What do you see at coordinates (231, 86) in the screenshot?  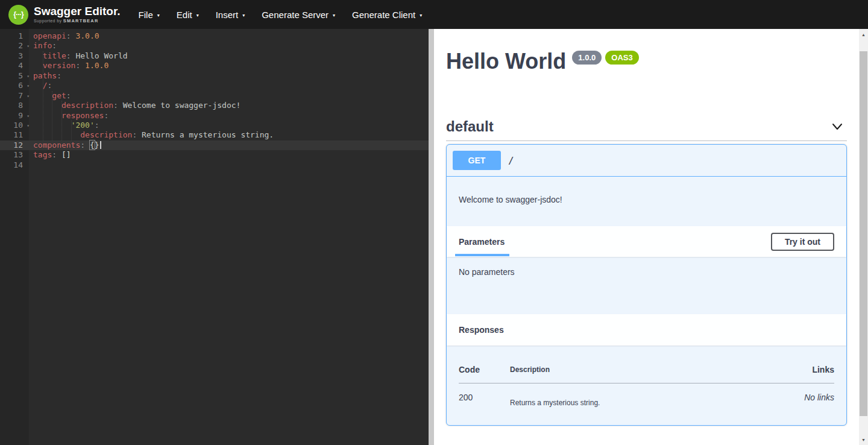 I see `code-line: /:` at bounding box center [231, 86].